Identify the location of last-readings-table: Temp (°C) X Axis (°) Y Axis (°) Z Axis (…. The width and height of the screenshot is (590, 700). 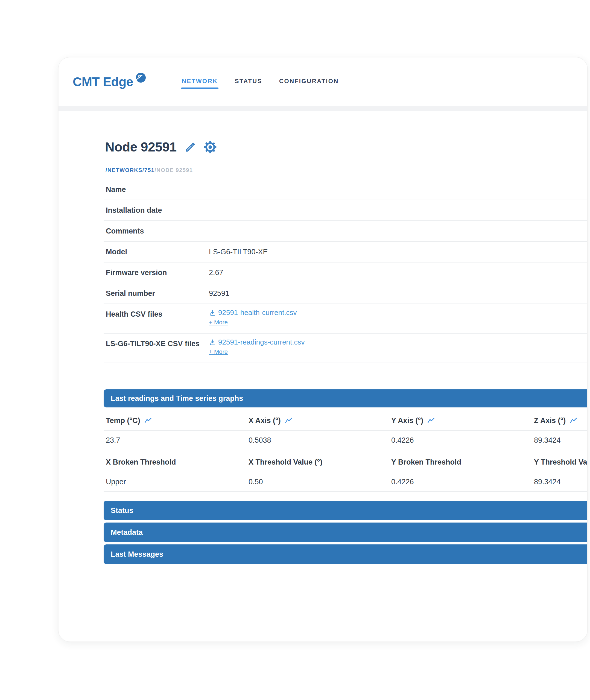
(346, 431).